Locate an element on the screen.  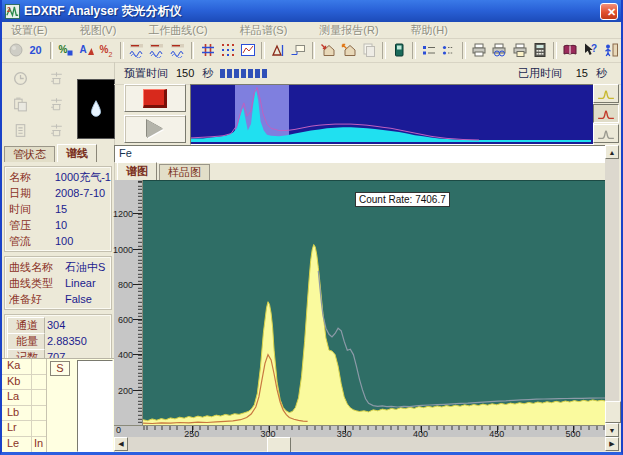
curve-export-button is located at coordinates (349, 50).